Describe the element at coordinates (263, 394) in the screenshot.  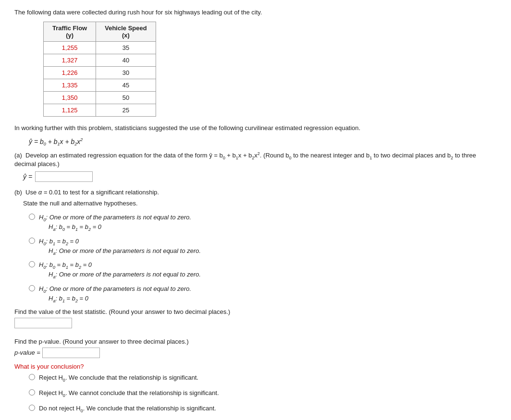
I see `conclusion-option-2: Reject H0. We cannot conclude that the r…` at that location.